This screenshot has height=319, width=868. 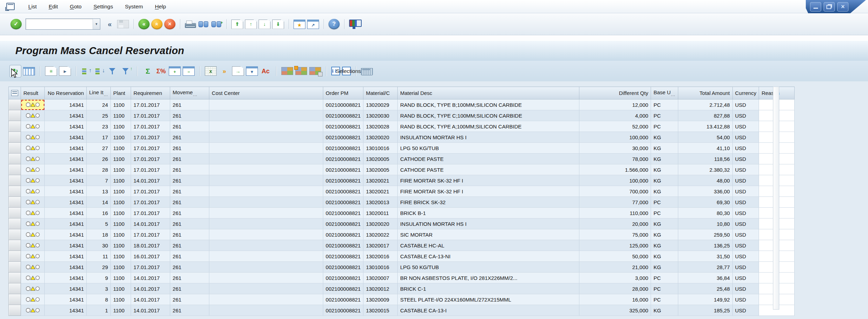 What do you see at coordinates (99, 191) in the screenshot?
I see `cell-line_item: 13` at bounding box center [99, 191].